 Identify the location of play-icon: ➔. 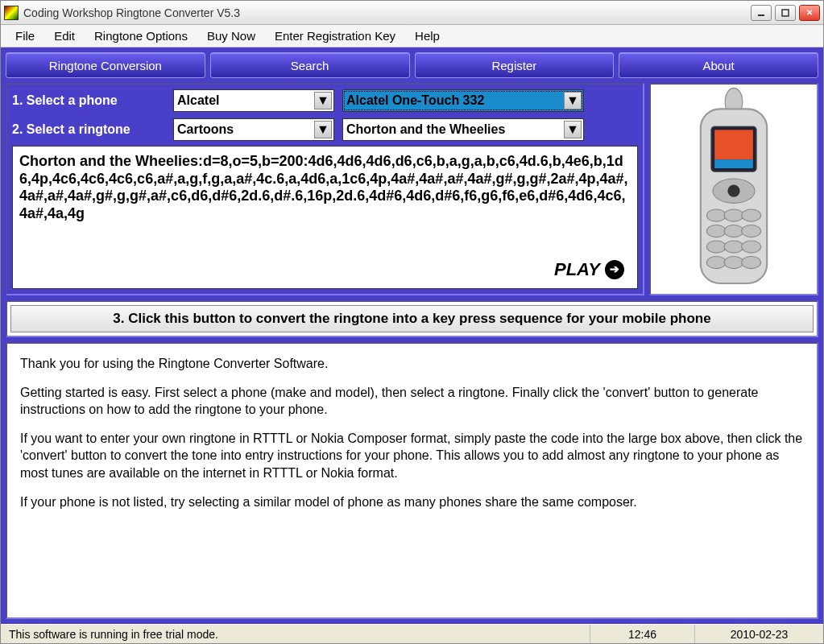
(615, 270).